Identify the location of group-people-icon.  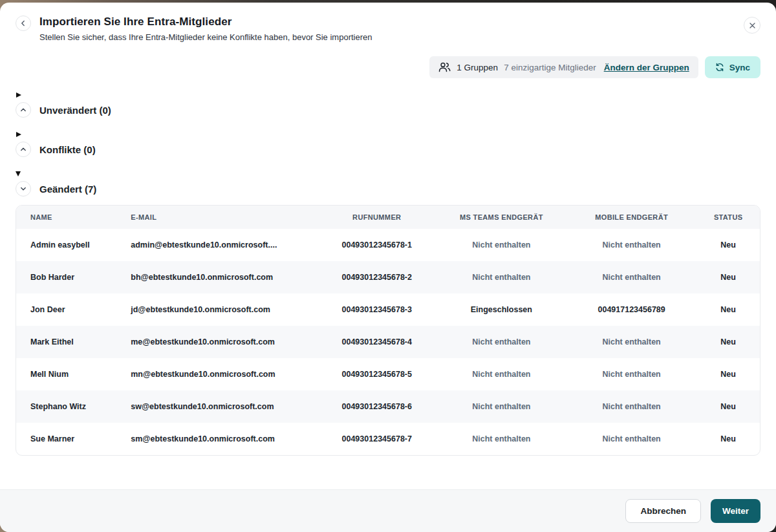
(445, 67).